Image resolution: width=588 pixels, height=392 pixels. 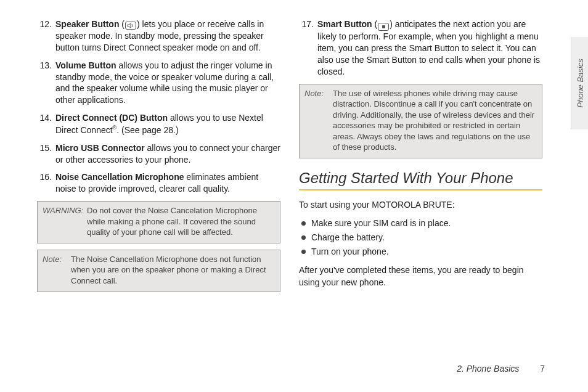 I want to click on note-text: The Noise Cancellation Microphone does n…, so click(x=173, y=270).